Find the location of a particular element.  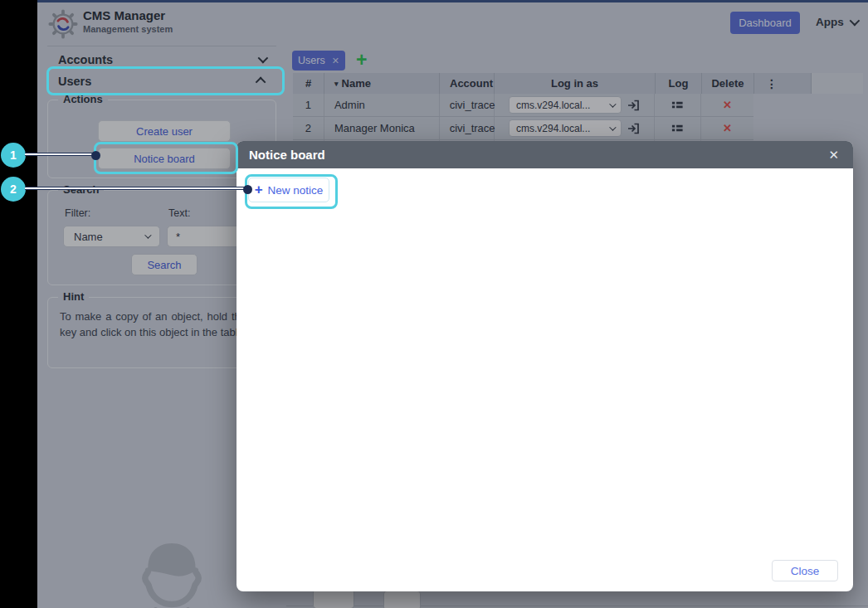

annotation-badge-2: 2 is located at coordinates (13, 189).